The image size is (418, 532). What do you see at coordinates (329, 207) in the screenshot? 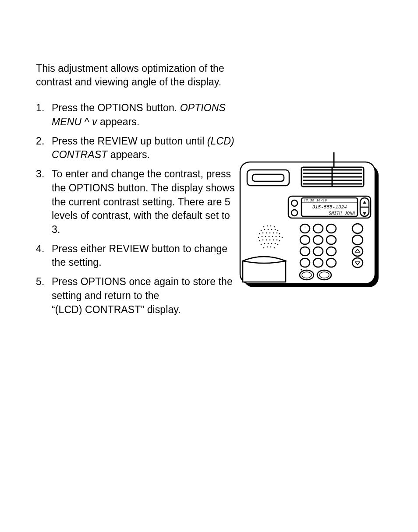
I see `lcd-line2: 315-555-1324` at bounding box center [329, 207].